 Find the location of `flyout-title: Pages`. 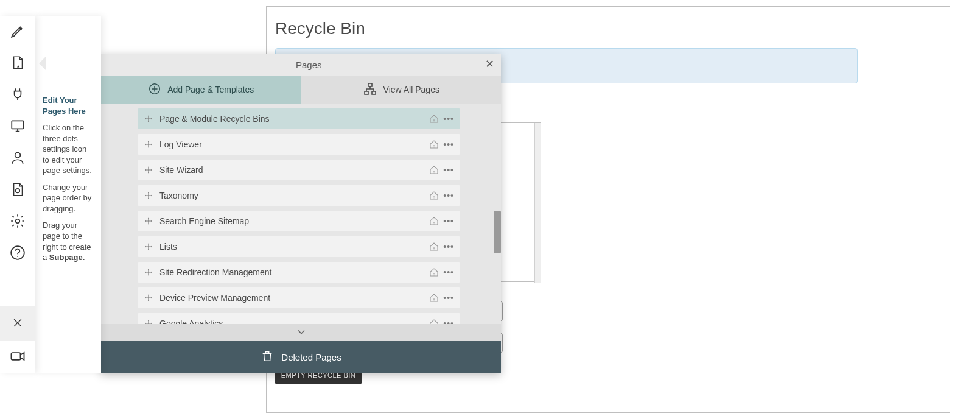

flyout-title: Pages is located at coordinates (309, 65).